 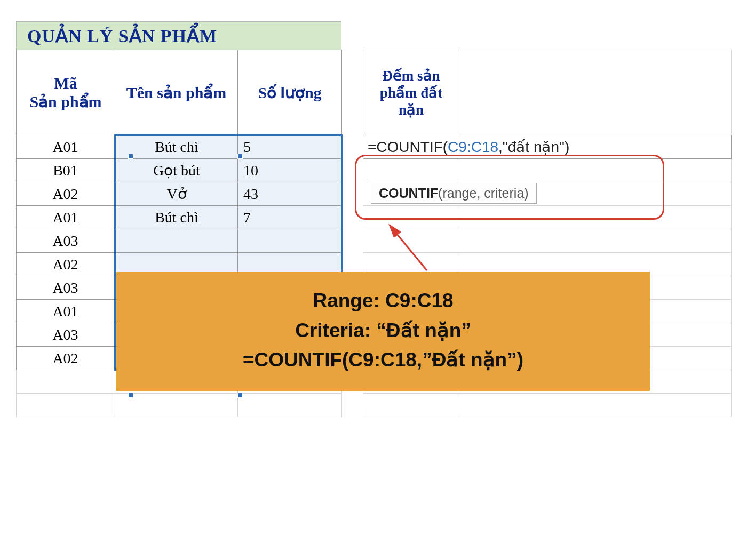 I want to click on callout-line3: =COUNTIF(C9:C18,”Đất nặn”), so click(x=383, y=360).